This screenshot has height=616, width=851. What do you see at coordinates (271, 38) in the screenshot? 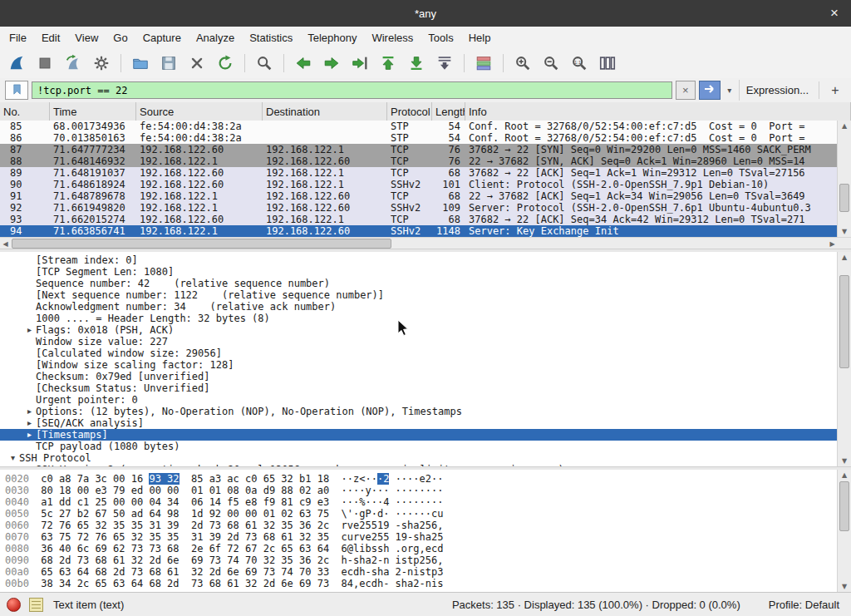
I see `menu-statistics: Statistics` at bounding box center [271, 38].